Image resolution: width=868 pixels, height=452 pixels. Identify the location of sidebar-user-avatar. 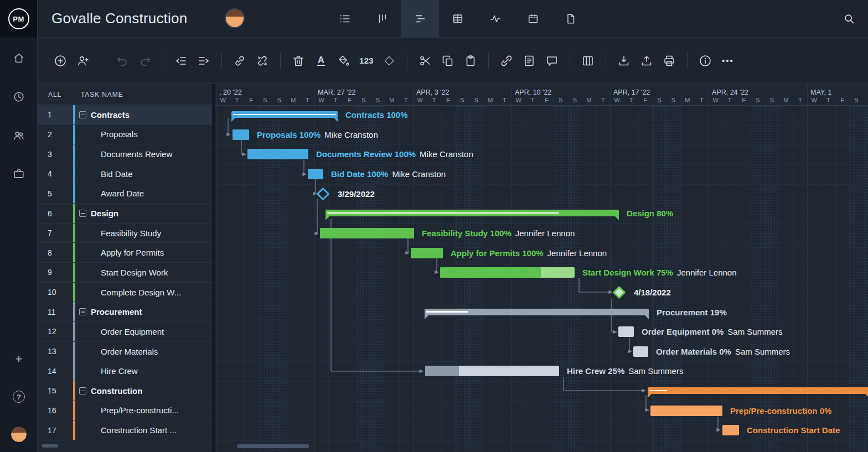
(19, 434).